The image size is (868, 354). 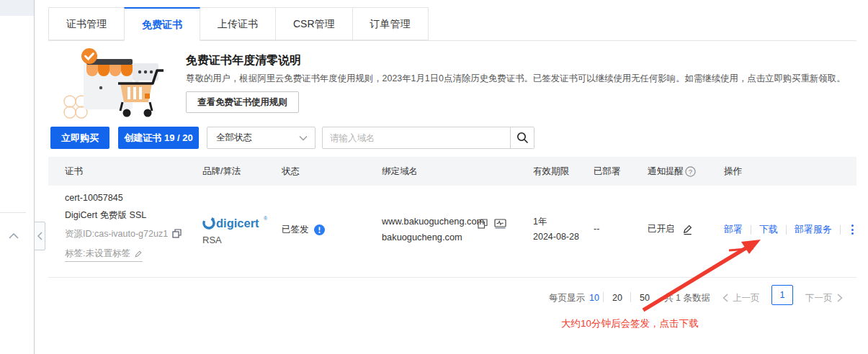 What do you see at coordinates (452, 171) in the screenshot?
I see `table-header: 证书 品牌/算法 状态 绑定域名 有效期限 已部署 通知提醒 ? 操作` at bounding box center [452, 171].